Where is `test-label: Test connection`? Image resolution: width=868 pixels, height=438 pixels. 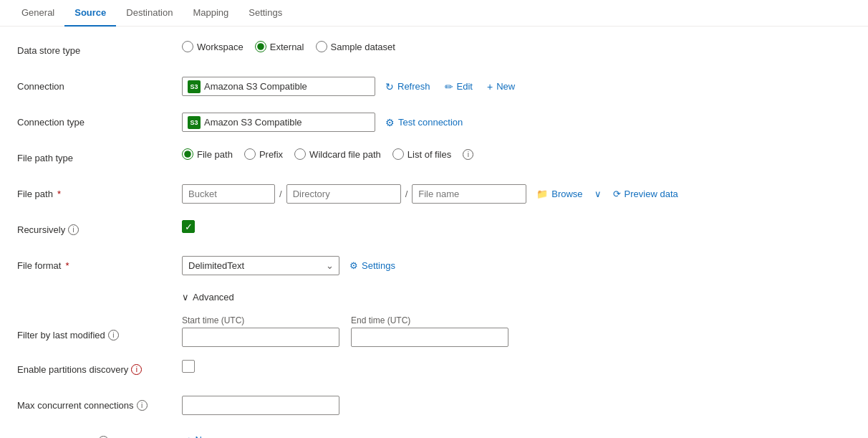
test-label: Test connection is located at coordinates (430, 122).